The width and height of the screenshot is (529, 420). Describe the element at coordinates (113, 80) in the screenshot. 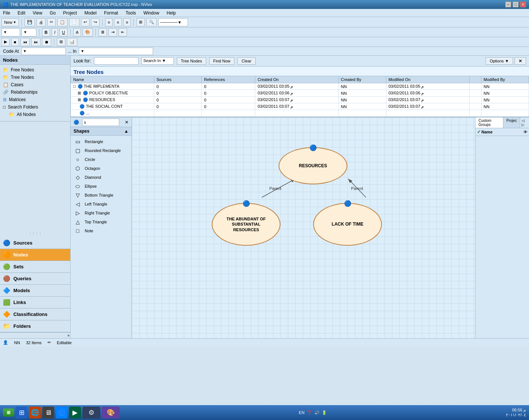

I see `col-name: Name` at that location.